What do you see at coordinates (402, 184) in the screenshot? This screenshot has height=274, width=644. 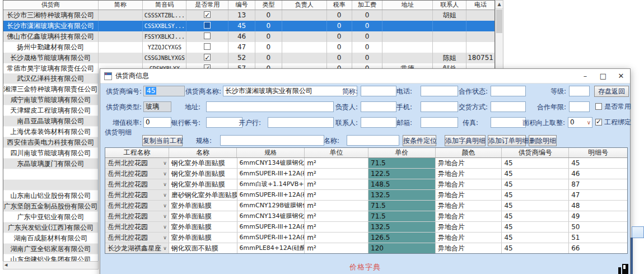 I see `cell-price: 148.5` at bounding box center [402, 184].